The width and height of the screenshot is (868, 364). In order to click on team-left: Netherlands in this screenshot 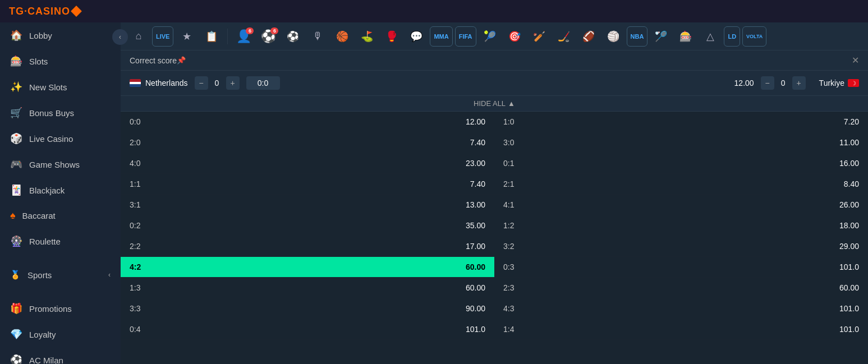, I will do `click(159, 83)`.